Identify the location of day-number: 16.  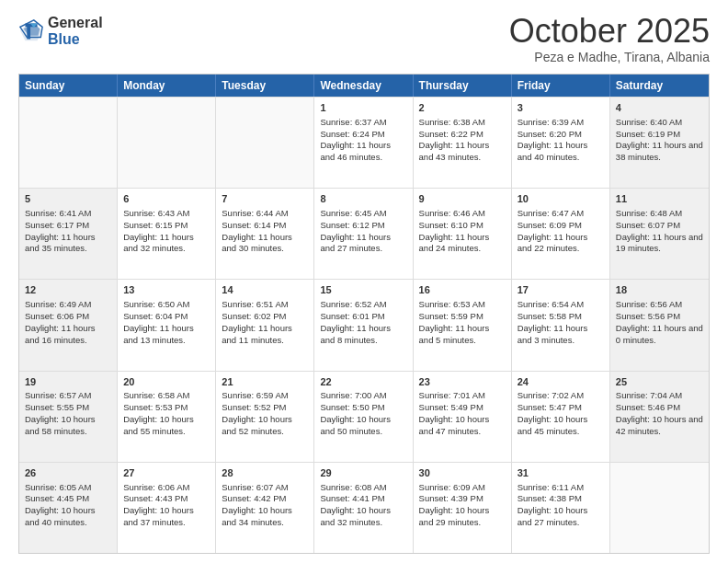
(462, 291).